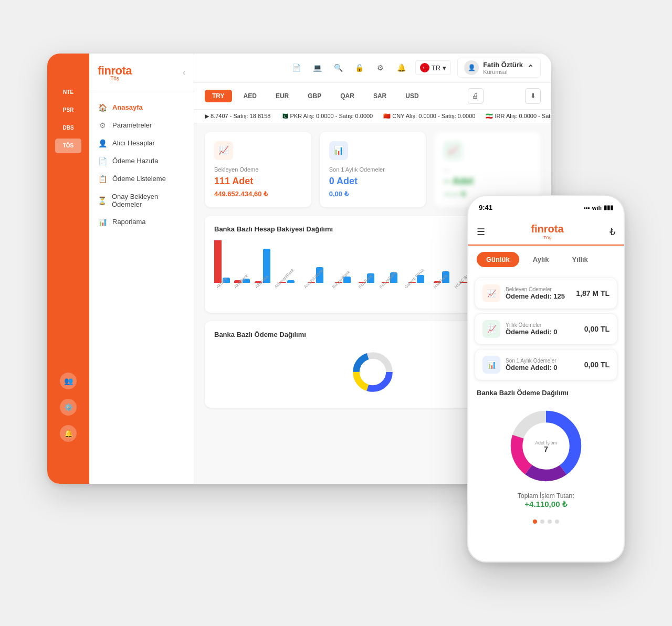 This screenshot has width=672, height=626. I want to click on user-avatar: 👤, so click(471, 68).